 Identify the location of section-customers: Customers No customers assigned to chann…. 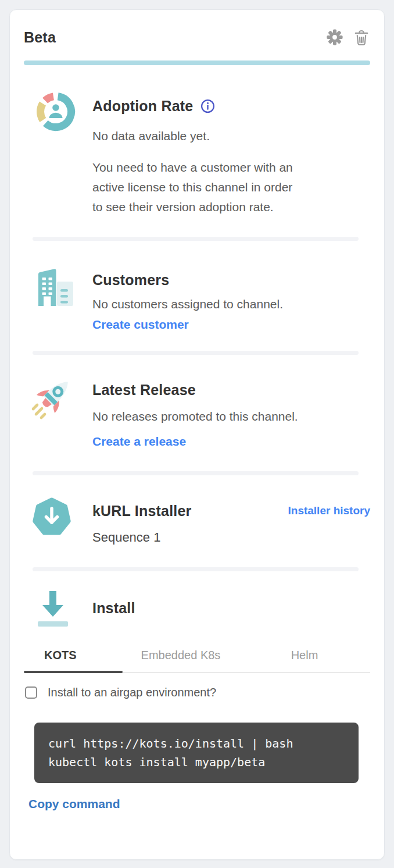
(197, 297).